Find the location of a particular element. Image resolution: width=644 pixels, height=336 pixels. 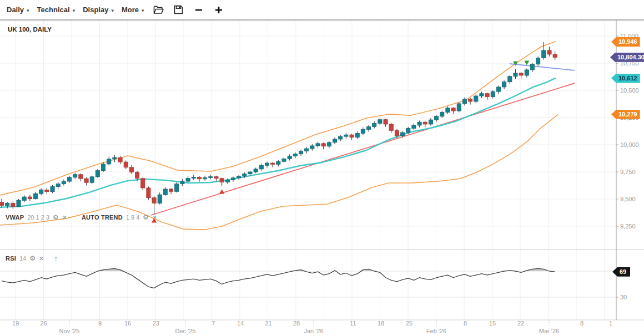

rsi-settings-gear-icon: ⚙ is located at coordinates (32, 258).